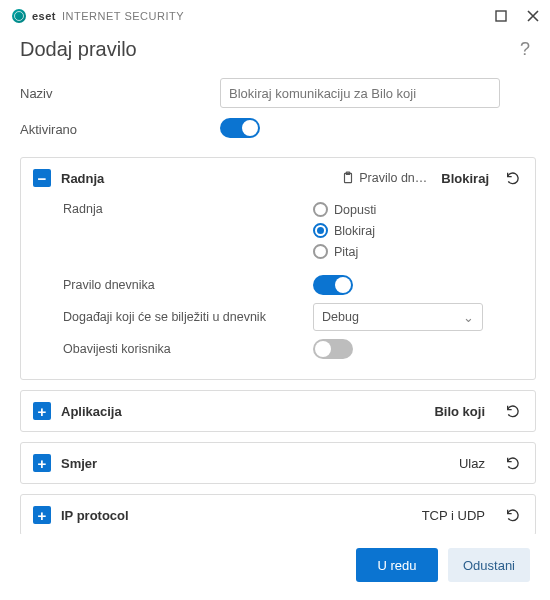 Image resolution: width=550 pixels, height=600 pixels. What do you see at coordinates (188, 317) in the screenshot?
I see `events-label: Događaji koji će se bilježiti u dnevnik` at bounding box center [188, 317].